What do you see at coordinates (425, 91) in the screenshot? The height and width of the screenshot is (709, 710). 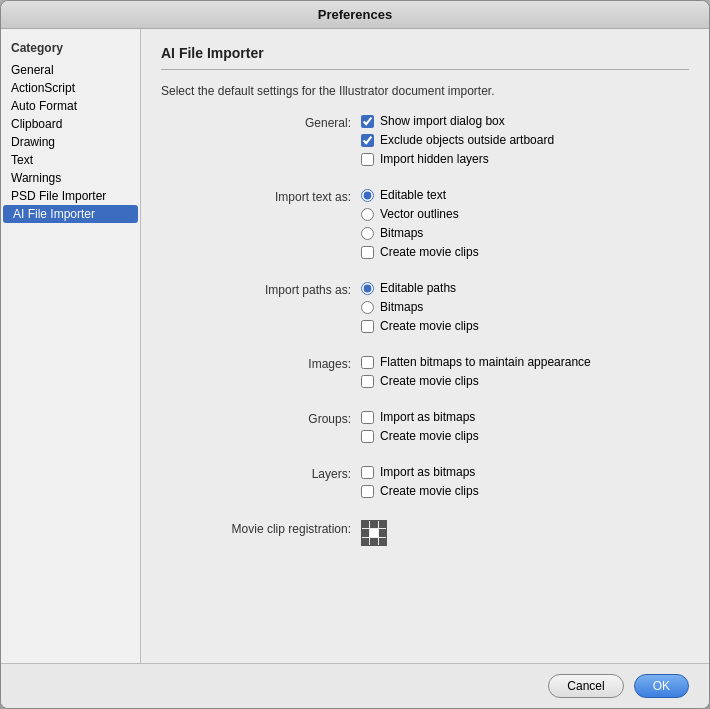 I see `description: Select the default settings for the Illu…` at bounding box center [425, 91].